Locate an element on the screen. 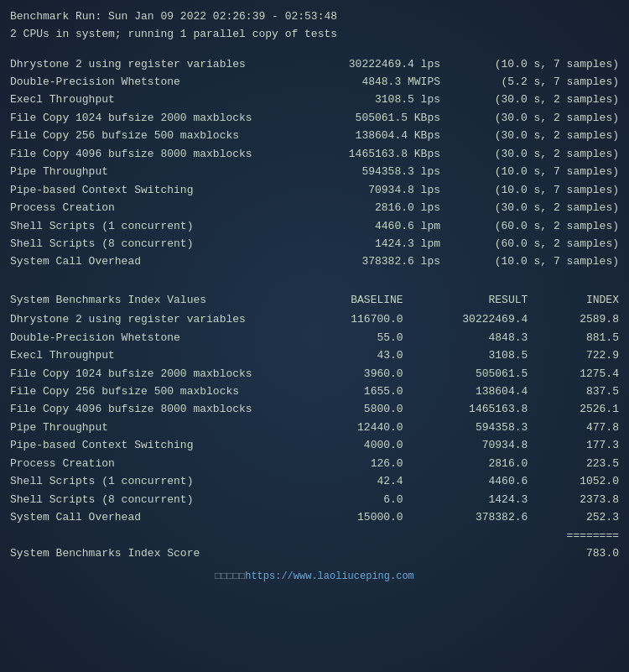 The width and height of the screenshot is (629, 672). result-row: System Call Overhead378382.6 lps(10.0 s,… is located at coordinates (314, 262).